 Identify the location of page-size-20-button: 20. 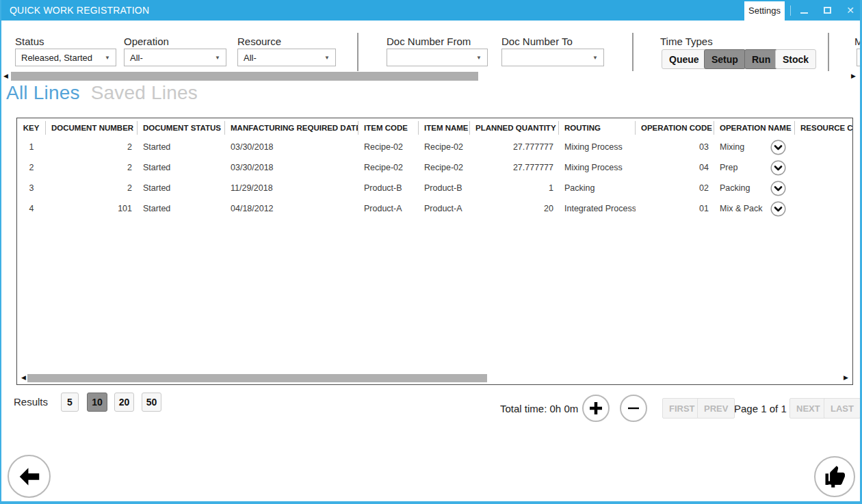
(125, 402).